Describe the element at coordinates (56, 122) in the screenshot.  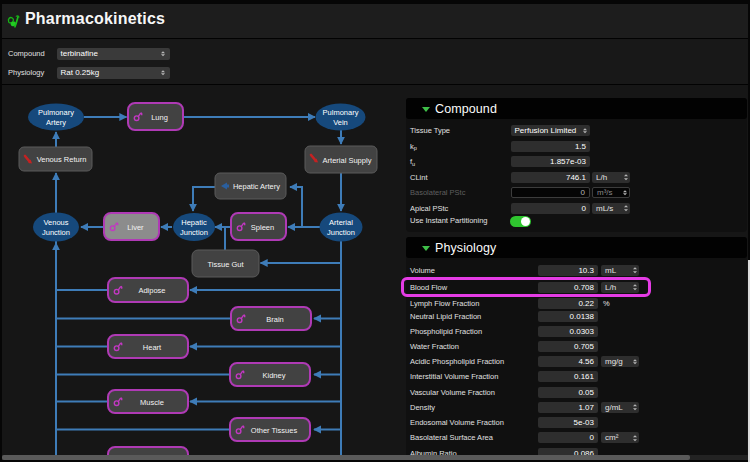
I see `svg-text: Artery` at that location.